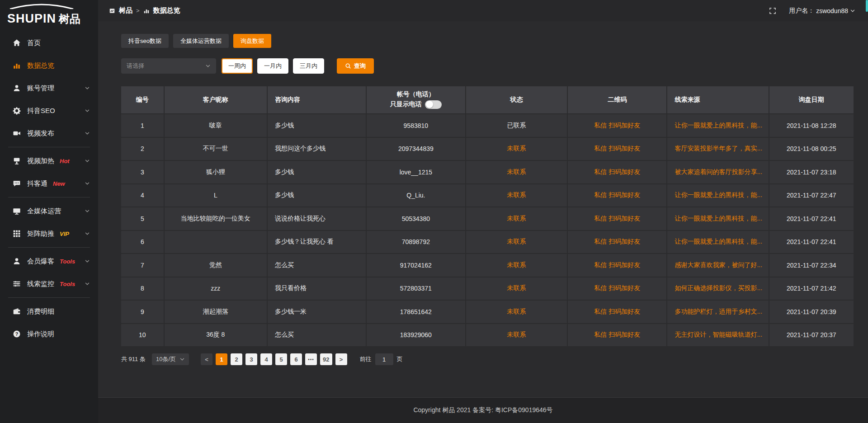  Describe the element at coordinates (718, 172) in the screenshot. I see `source-cell: 被大家追着问的客厅投影分享...` at that location.